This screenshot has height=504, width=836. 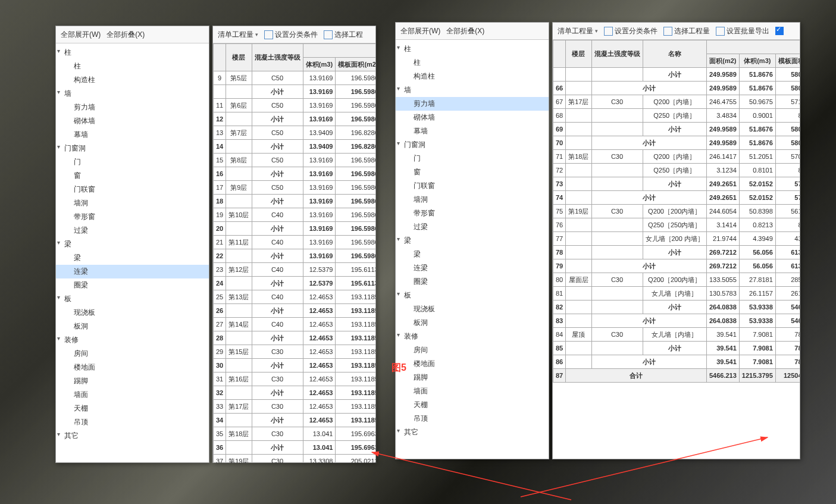 I want to click on figure-label: 图5, so click(x=399, y=368).